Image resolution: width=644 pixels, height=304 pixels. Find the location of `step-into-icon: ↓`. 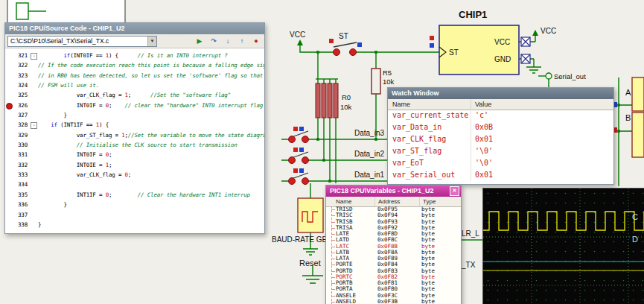

step-into-icon: ↓ is located at coordinates (228, 42).